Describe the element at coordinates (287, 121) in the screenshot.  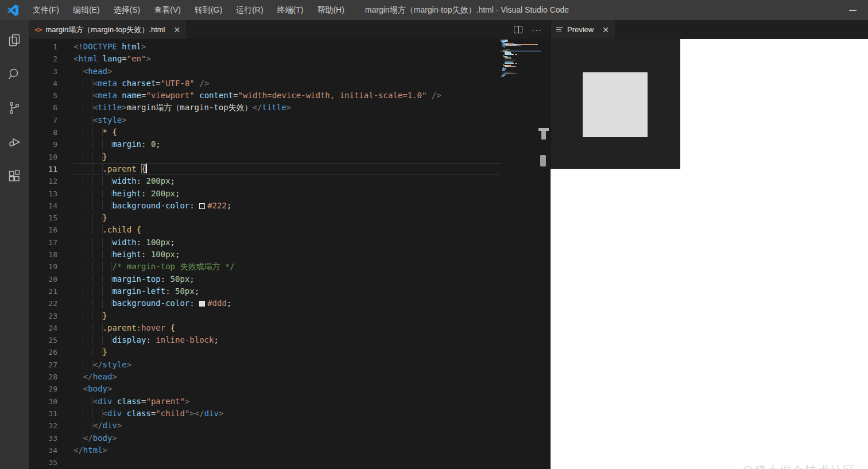
I see `code-line: <style>` at that location.